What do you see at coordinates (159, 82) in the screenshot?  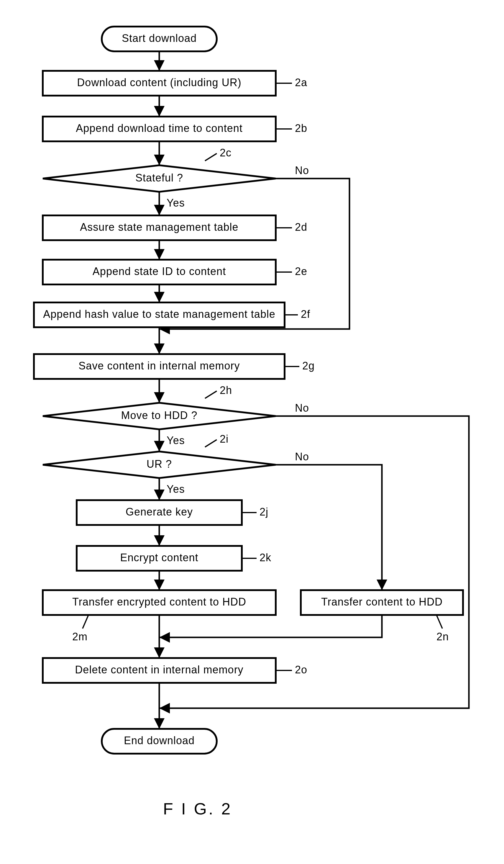 I see `process-2a-text: Download content (including UR)` at bounding box center [159, 82].